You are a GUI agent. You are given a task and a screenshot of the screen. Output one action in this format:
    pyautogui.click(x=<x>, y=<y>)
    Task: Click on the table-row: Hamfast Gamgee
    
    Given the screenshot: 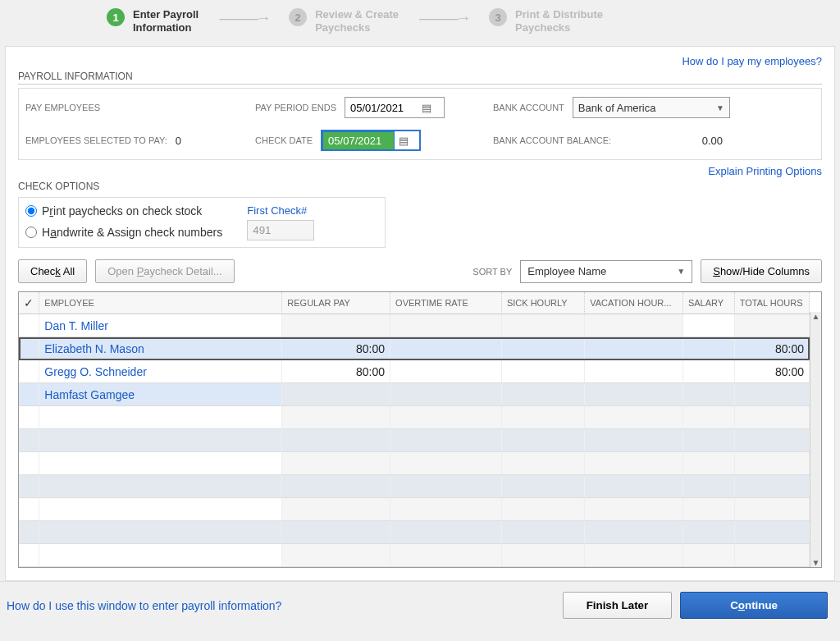 What is the action you would take?
    pyautogui.click(x=414, y=395)
    